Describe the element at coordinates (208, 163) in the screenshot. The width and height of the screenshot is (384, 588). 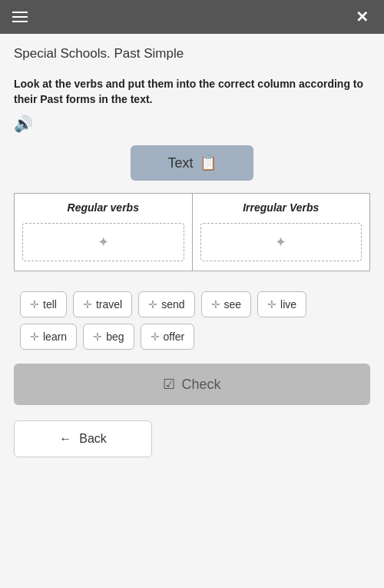
I see `text-button-icon: 📋` at that location.